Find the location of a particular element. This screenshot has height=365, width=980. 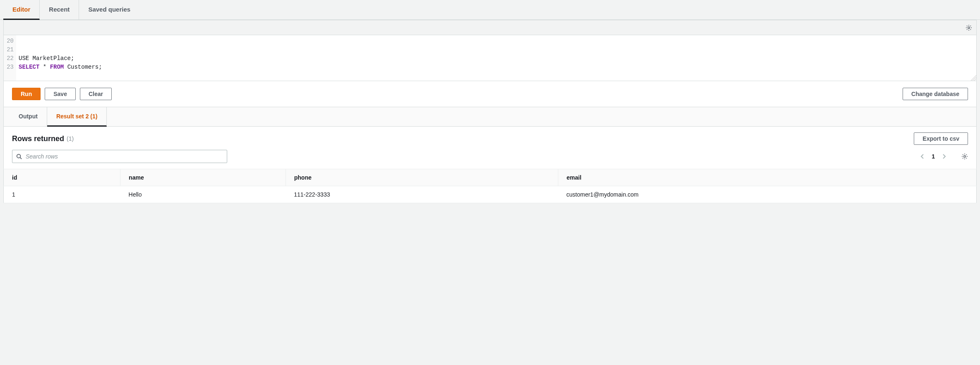

search-wrap is located at coordinates (120, 156).